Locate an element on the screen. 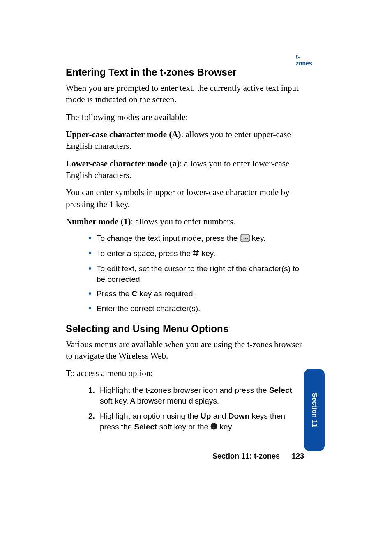 The height and width of the screenshot is (542, 392). bullet-edit-text: To edit text, set the cursor to the righ… is located at coordinates (196, 274).